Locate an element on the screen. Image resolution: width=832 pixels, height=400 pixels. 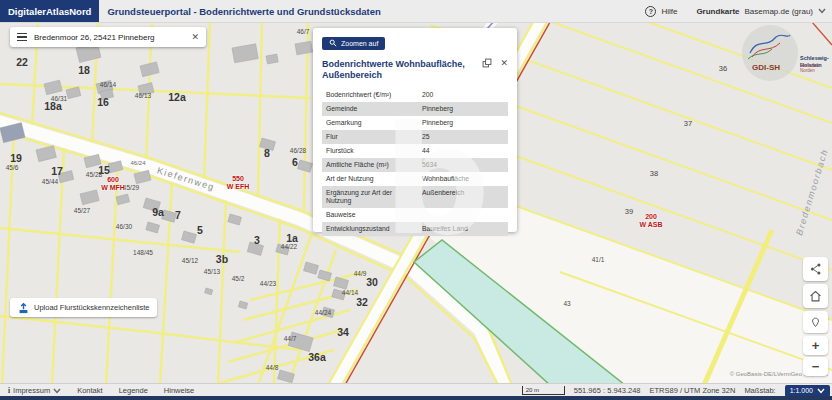
help-icon: ? is located at coordinates (650, 12).